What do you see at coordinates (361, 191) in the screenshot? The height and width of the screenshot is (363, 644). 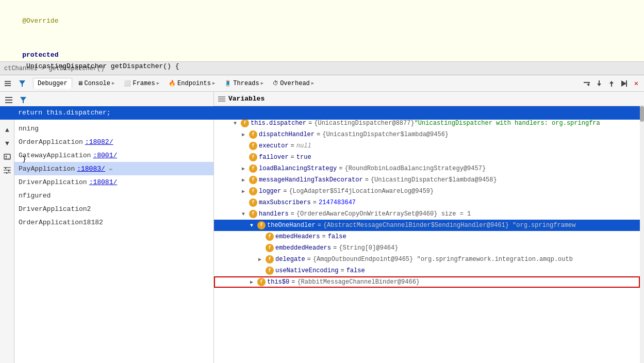 I see `var-value: {LogAdapter$Slf4jLocationAwareLog@9459}` at bounding box center [361, 191].